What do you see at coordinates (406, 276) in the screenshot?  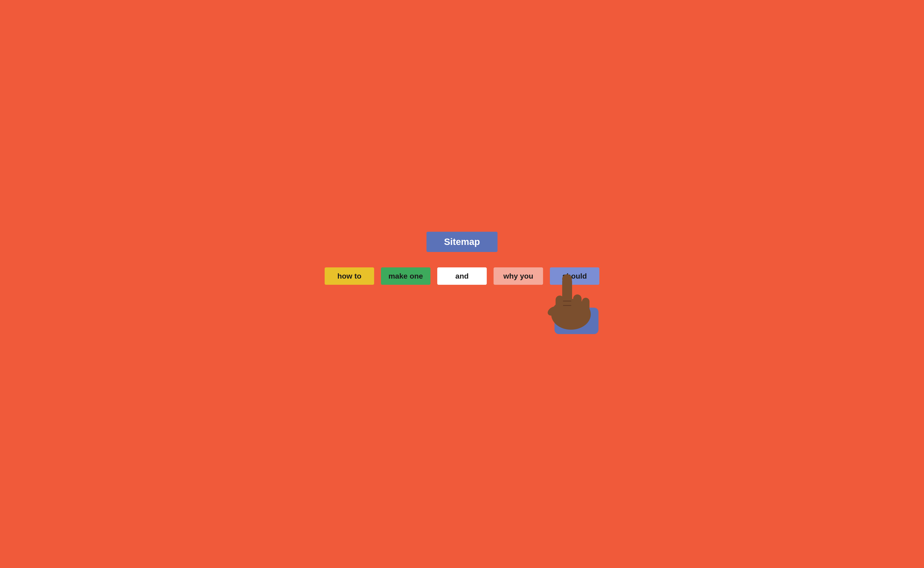 I see `node-make-one-label: make one` at bounding box center [406, 276].